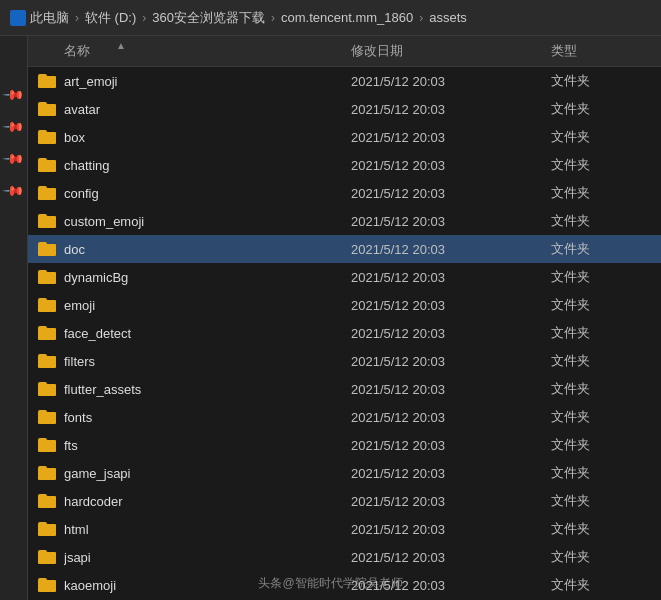 The height and width of the screenshot is (600, 661). What do you see at coordinates (448, 18) in the screenshot?
I see `breadcrumb-item-assets: assets` at bounding box center [448, 18].